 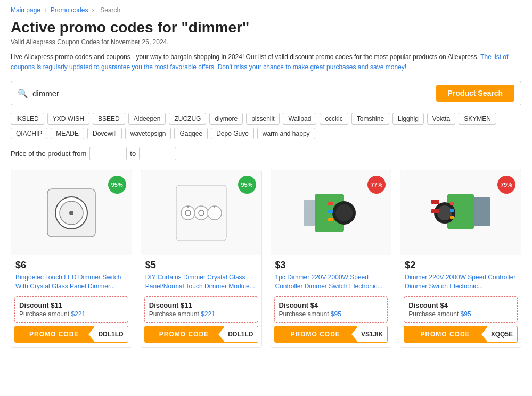 I want to click on tag-item: QIACHIP, so click(x=29, y=134).